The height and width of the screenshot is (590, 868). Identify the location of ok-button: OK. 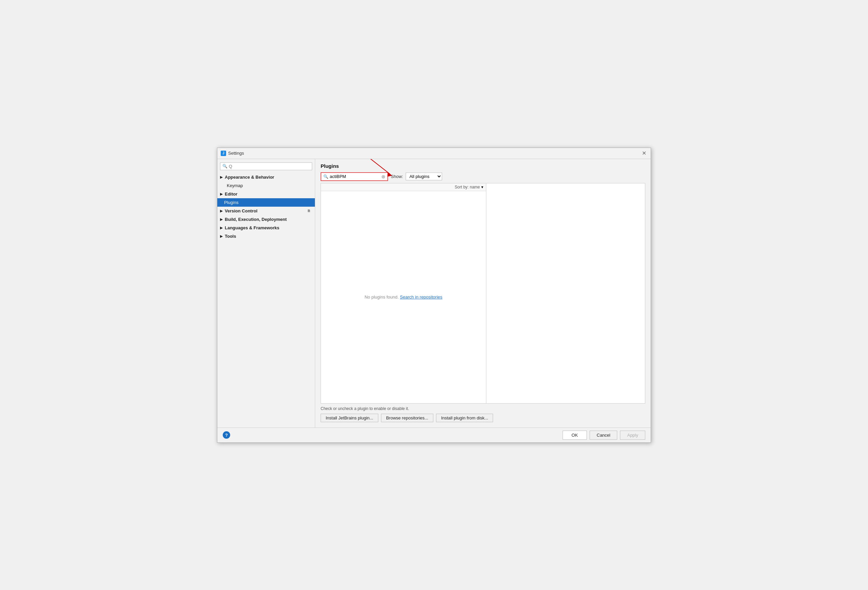
(574, 435).